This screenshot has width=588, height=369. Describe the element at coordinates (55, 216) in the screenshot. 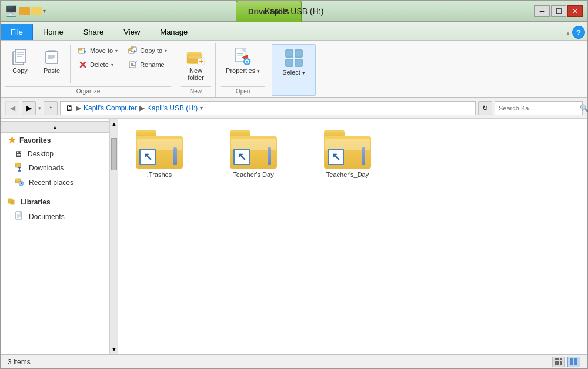

I see `sidebar-item-documents: Documents` at that location.